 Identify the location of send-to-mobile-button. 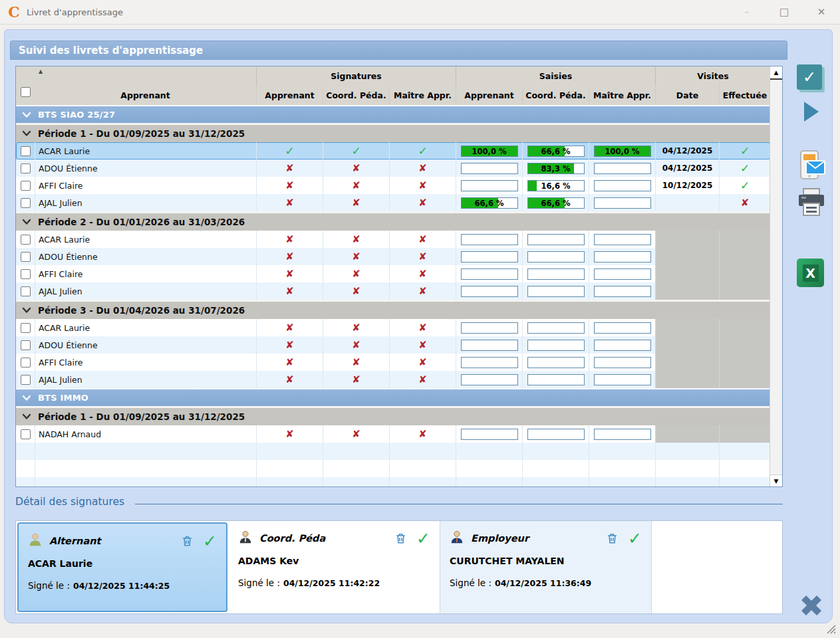
(811, 167).